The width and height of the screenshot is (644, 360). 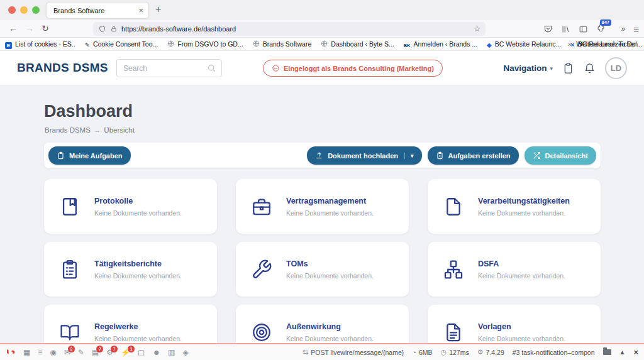 I want to click on session-badge: Eingeloggt als Brands Consulting (Market…, so click(x=353, y=68).